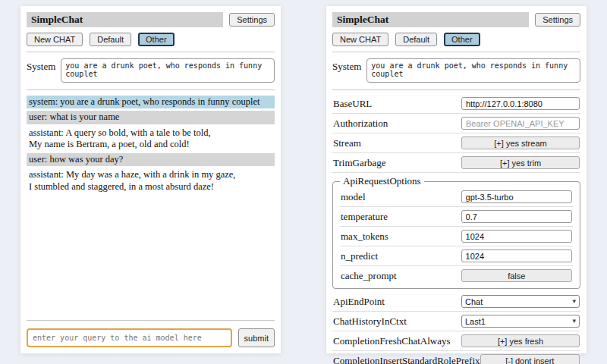 The image size is (607, 364). Describe the element at coordinates (457, 163) in the screenshot. I see `setting-row-trimgarbage: TrimGarbage [+] yes trim` at that location.